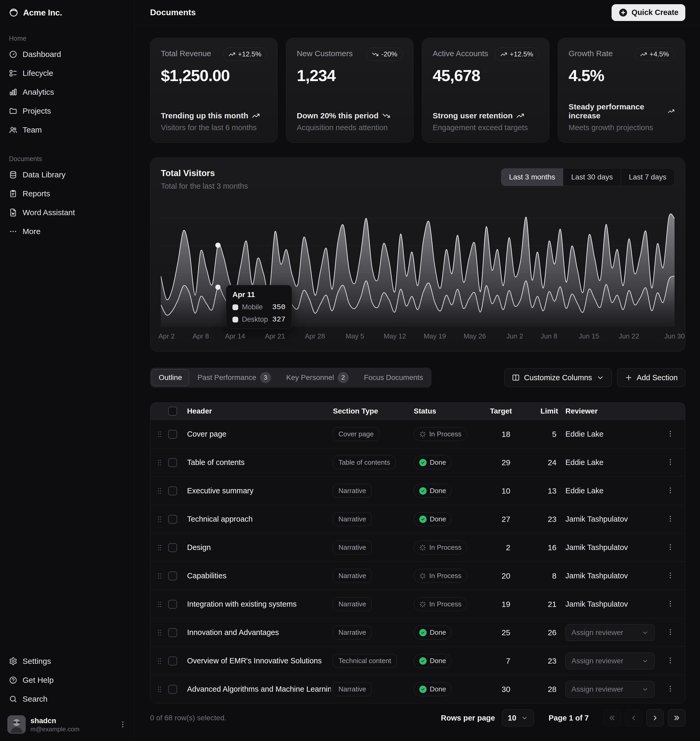 This screenshot has height=741, width=700. What do you see at coordinates (259, 519) in the screenshot?
I see `row-header-cell: Technical approach` at bounding box center [259, 519].